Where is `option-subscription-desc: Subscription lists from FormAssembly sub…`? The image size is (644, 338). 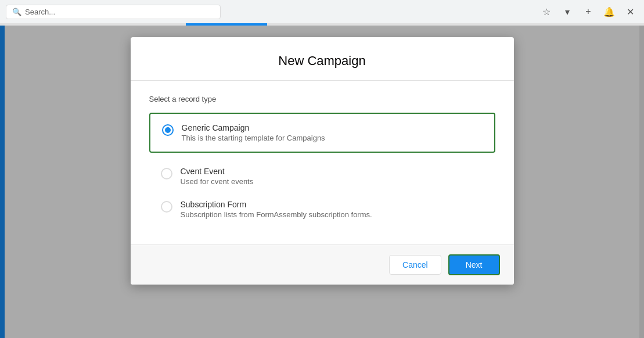 option-subscription-desc: Subscription lists from FormAssembly sub… is located at coordinates (276, 215).